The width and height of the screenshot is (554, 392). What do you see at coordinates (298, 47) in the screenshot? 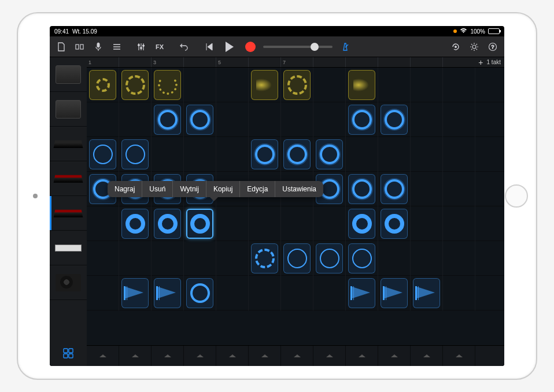
I see `master-volume-slider` at bounding box center [298, 47].